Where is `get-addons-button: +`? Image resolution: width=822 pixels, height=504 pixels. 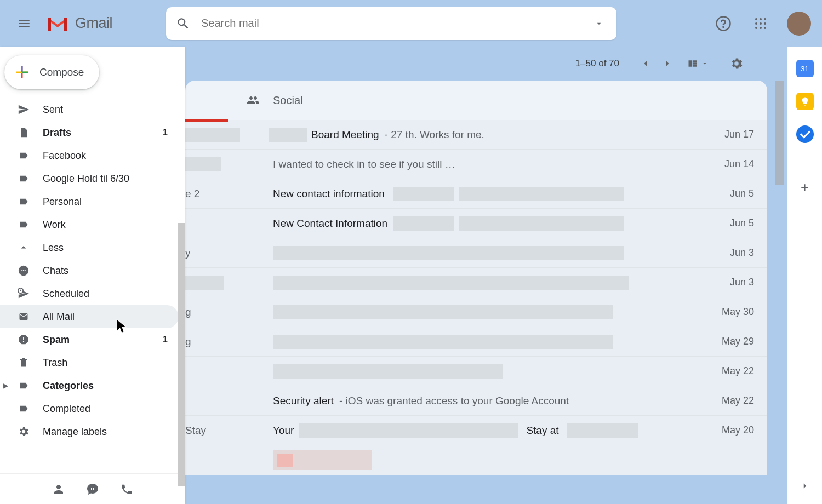 get-addons-button: + is located at coordinates (805, 187).